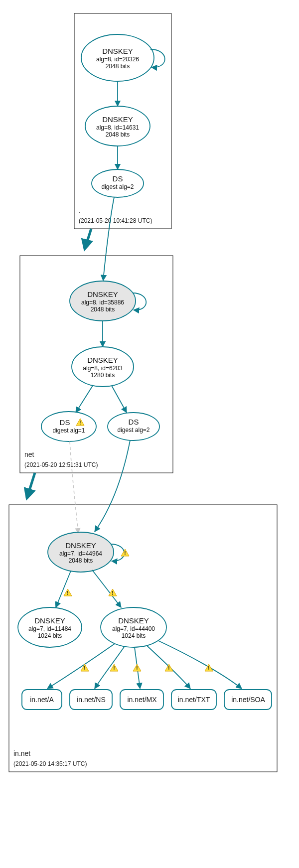  I want to click on rrset-soa: in.net/SOA, so click(248, 700).